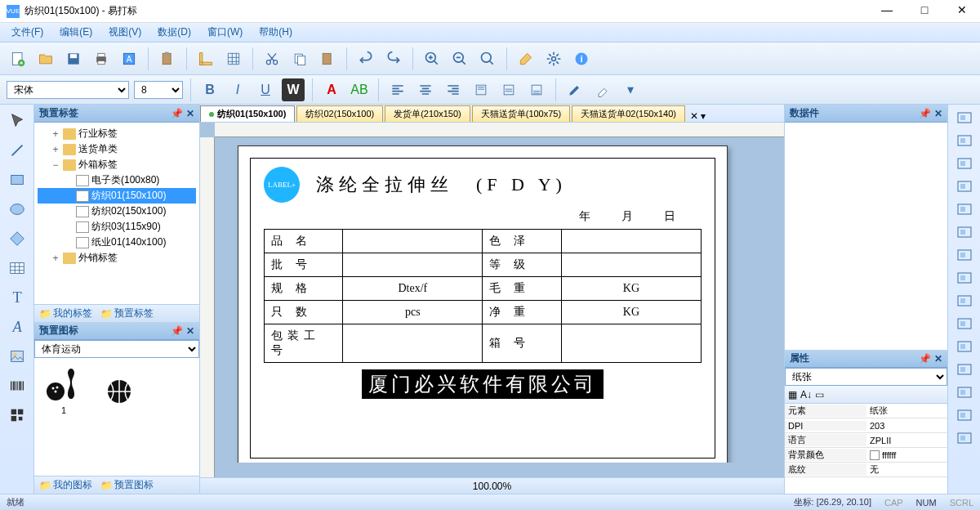  I want to click on preset-icons-link: 📁预置图标, so click(127, 485).